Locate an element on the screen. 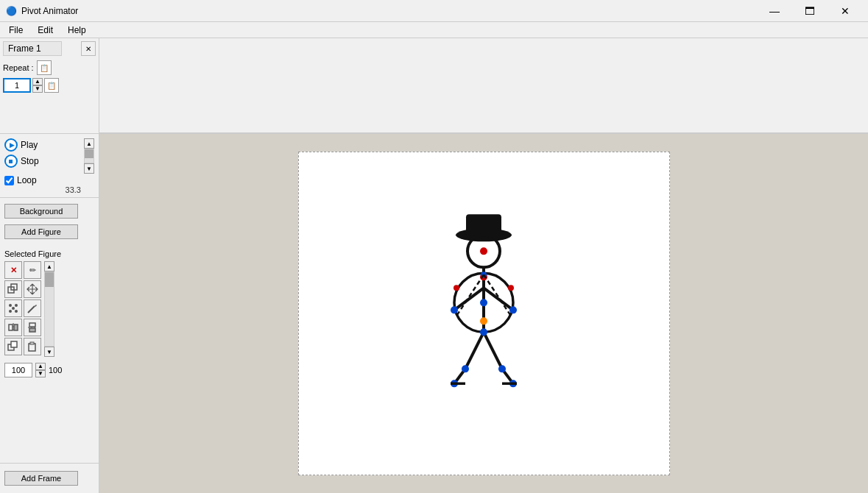  flip-v-button is located at coordinates (32, 327).